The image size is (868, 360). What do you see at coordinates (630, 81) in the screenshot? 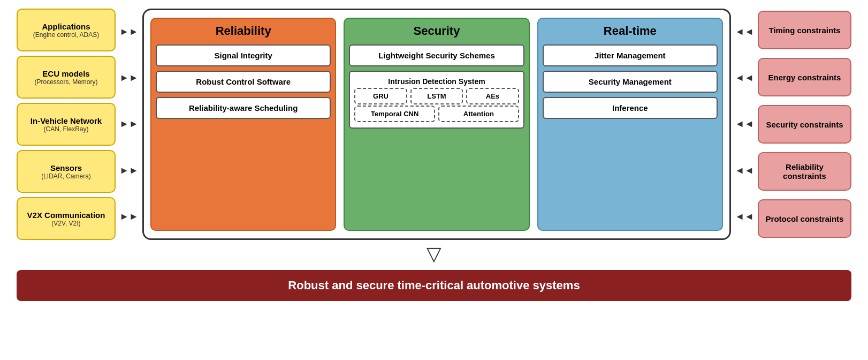
I see `security-management-box: Security Management` at bounding box center [630, 81].